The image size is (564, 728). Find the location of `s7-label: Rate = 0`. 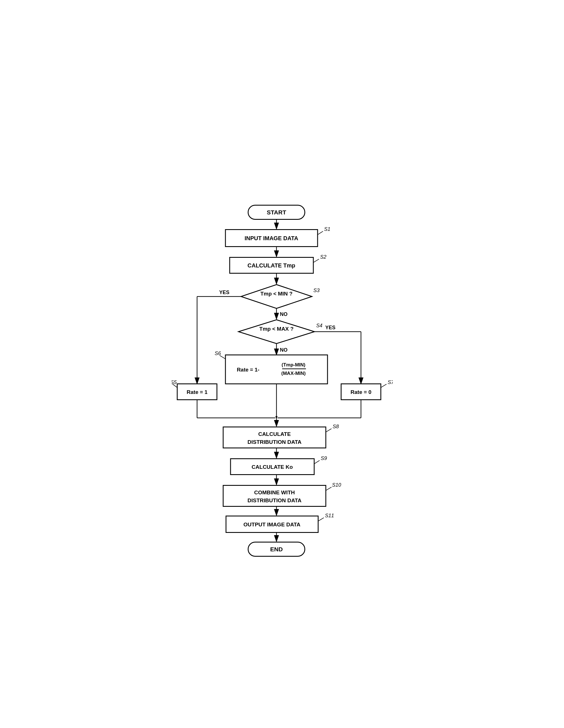

s7-label: Rate = 0 is located at coordinates (361, 392).